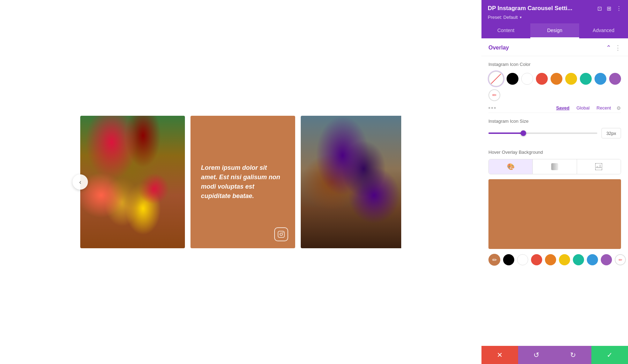  Describe the element at coordinates (523, 133) in the screenshot. I see `icon-size-slider-thumb` at that location.